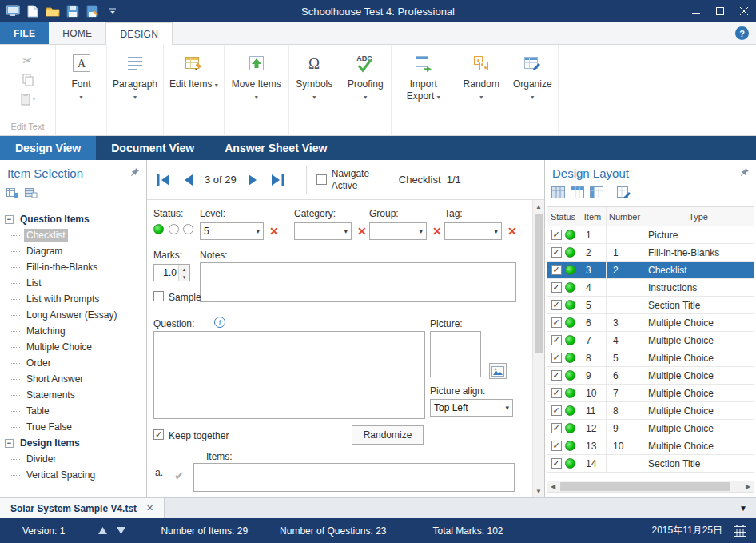 The image size is (756, 543). I want to click on sample-checkbox, so click(158, 296).